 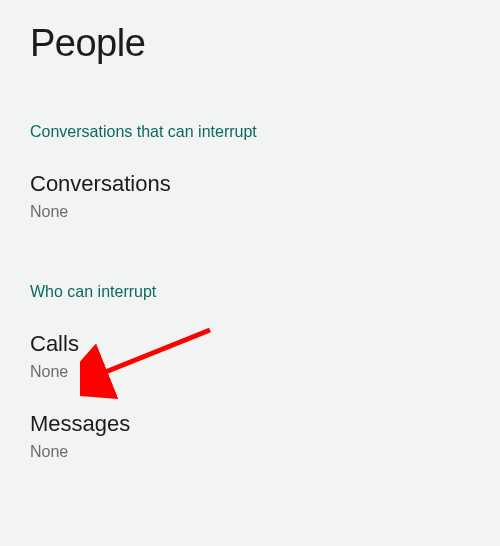 What do you see at coordinates (250, 275) in the screenshot?
I see `section-header-who-can-interrupt: Who can interrupt` at bounding box center [250, 275].